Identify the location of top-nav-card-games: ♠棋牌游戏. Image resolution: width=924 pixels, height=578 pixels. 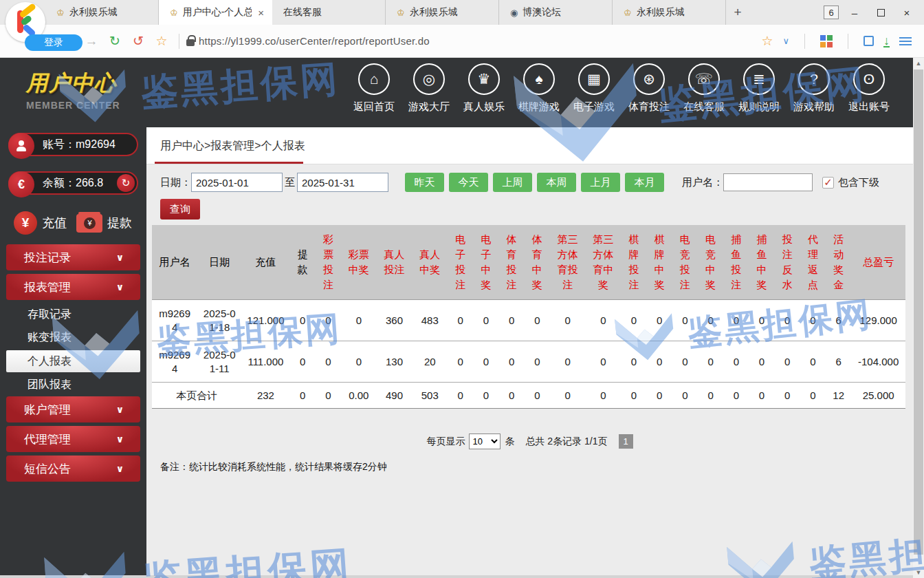
(539, 88).